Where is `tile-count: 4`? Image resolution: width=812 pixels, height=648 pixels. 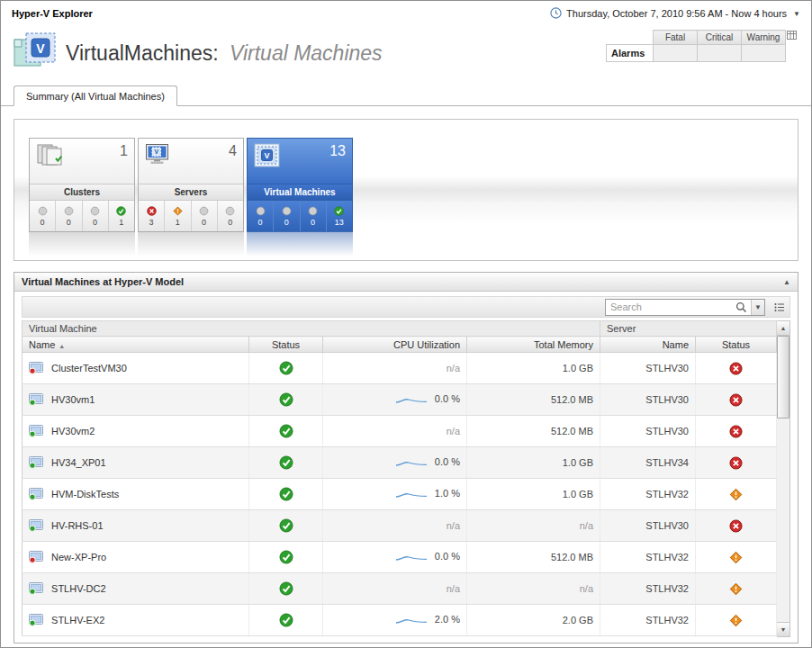 tile-count: 4 is located at coordinates (232, 151).